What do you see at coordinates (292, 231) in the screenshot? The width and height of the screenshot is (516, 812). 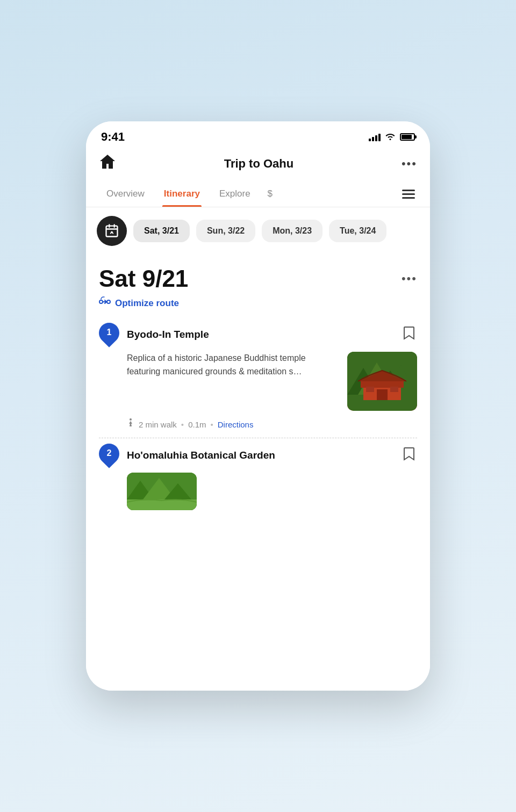 I see `date-chip-mon323: Mon, 3/23` at bounding box center [292, 231].